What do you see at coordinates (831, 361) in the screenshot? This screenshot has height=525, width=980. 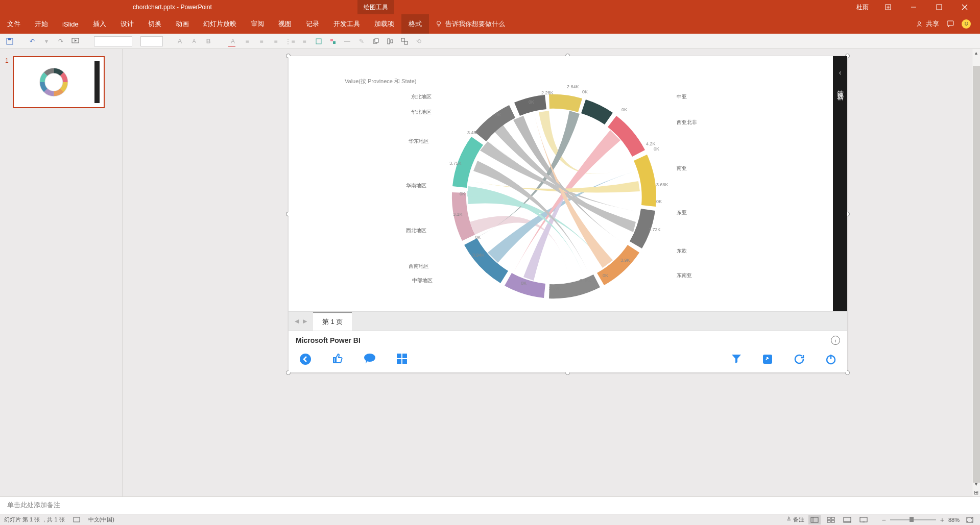 I see `power-button` at bounding box center [831, 361].